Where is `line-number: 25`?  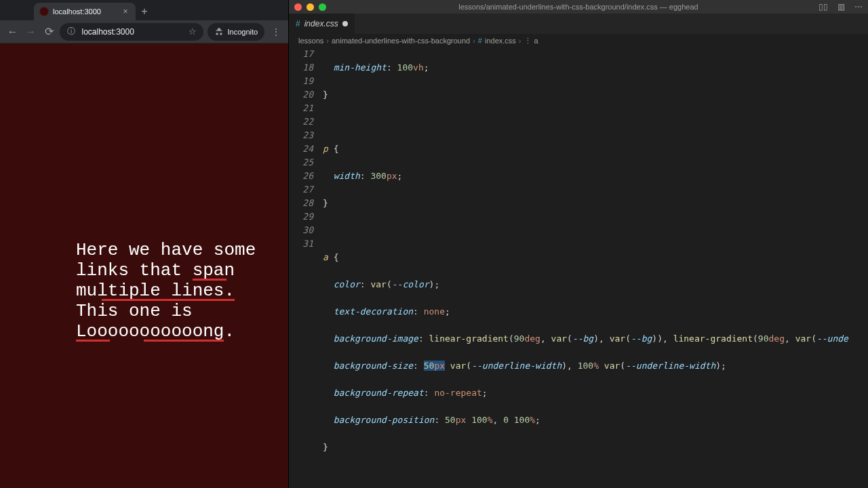 line-number: 25 is located at coordinates (301, 163).